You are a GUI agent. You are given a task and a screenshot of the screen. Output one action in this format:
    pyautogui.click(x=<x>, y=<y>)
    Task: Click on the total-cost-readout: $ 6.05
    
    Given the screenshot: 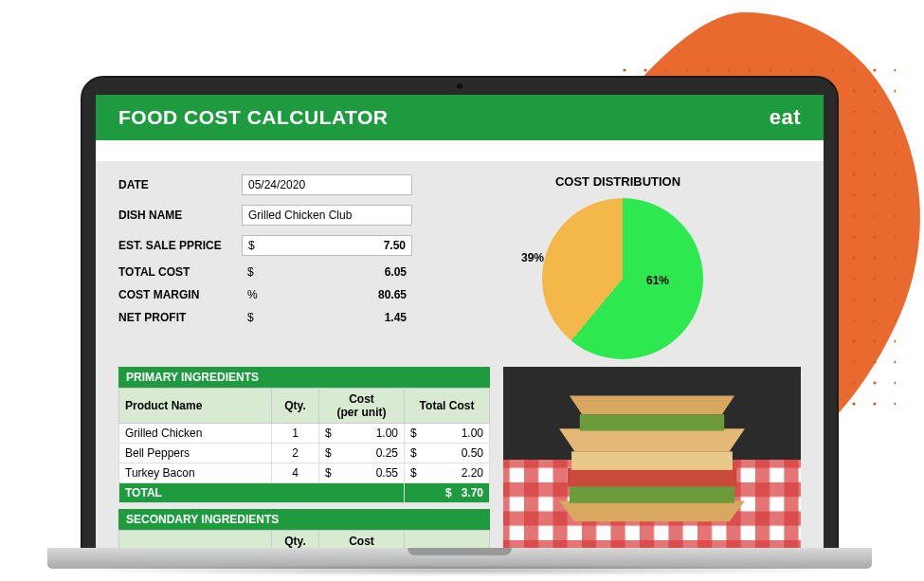 What is the action you would take?
    pyautogui.click(x=327, y=272)
    